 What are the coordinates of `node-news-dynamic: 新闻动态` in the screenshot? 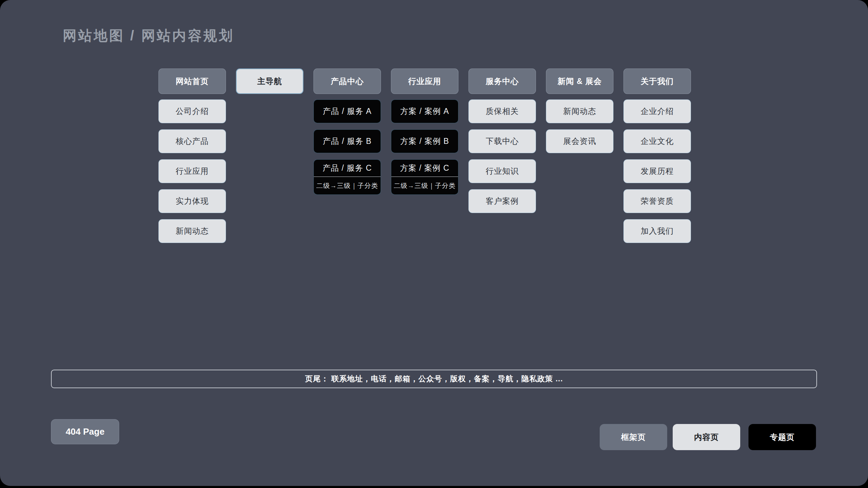 It's located at (580, 112).